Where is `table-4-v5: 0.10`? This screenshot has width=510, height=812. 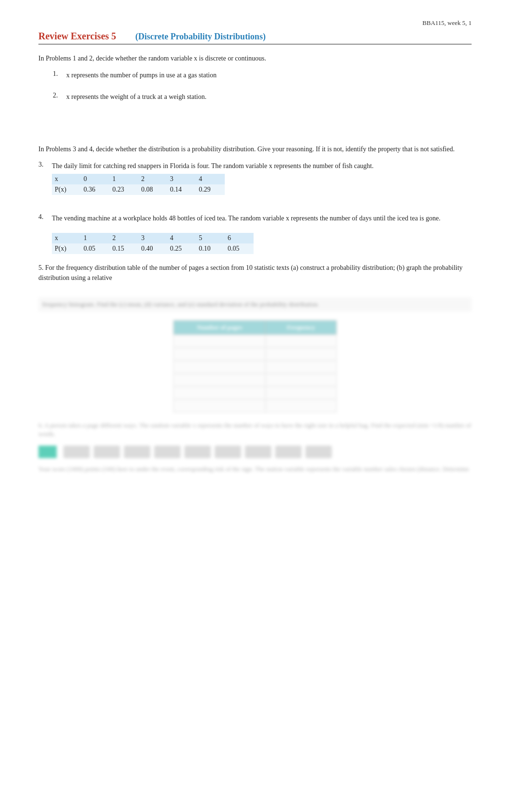
table-4-v5: 0.10 is located at coordinates (210, 249).